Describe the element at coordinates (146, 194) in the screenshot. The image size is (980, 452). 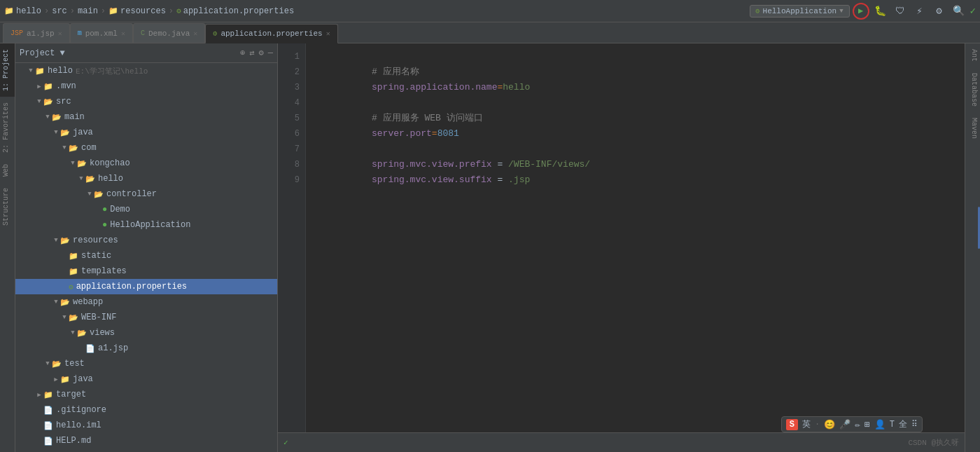
I see `tree-item-controller: ▼ 📂 controller` at that location.